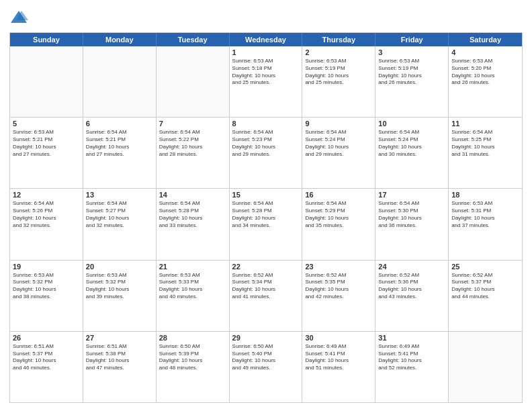  What do you see at coordinates (412, 195) in the screenshot?
I see `day-number: 17` at bounding box center [412, 195].